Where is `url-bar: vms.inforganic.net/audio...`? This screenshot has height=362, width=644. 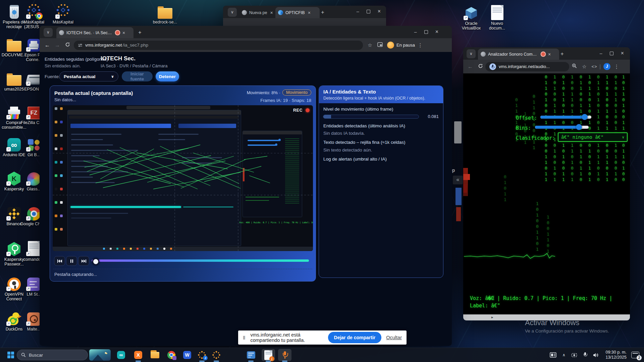 url-bar: vms.inforganic.net/audio... is located at coordinates (527, 67).